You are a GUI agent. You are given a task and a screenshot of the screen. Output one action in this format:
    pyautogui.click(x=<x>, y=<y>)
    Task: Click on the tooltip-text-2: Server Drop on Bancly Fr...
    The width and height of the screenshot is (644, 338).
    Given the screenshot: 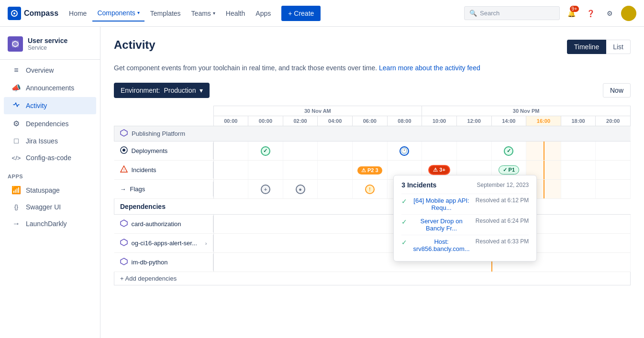 What is the action you would take?
    pyautogui.click(x=441, y=225)
    